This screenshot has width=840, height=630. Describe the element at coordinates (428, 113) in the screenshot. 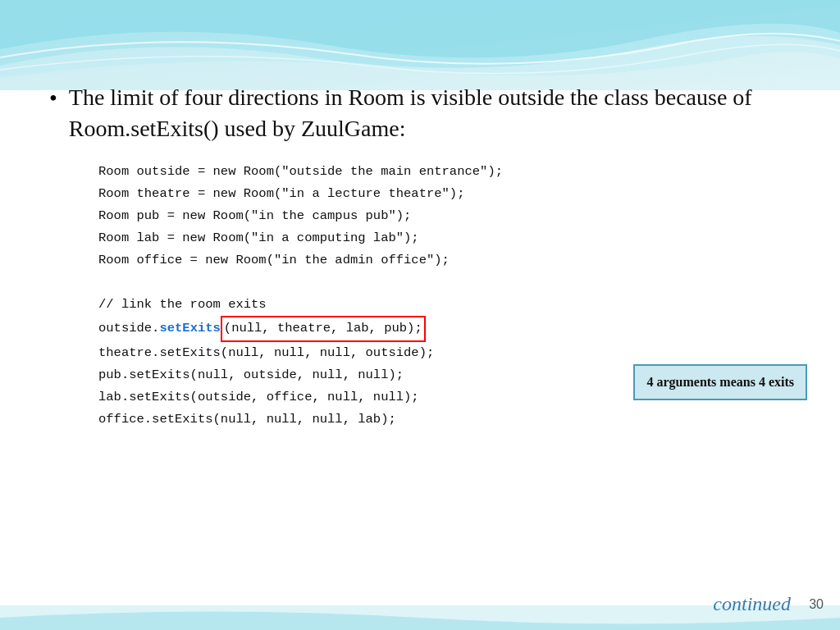

I see `bullet-section: • The limit of four directions in Room i…` at that location.